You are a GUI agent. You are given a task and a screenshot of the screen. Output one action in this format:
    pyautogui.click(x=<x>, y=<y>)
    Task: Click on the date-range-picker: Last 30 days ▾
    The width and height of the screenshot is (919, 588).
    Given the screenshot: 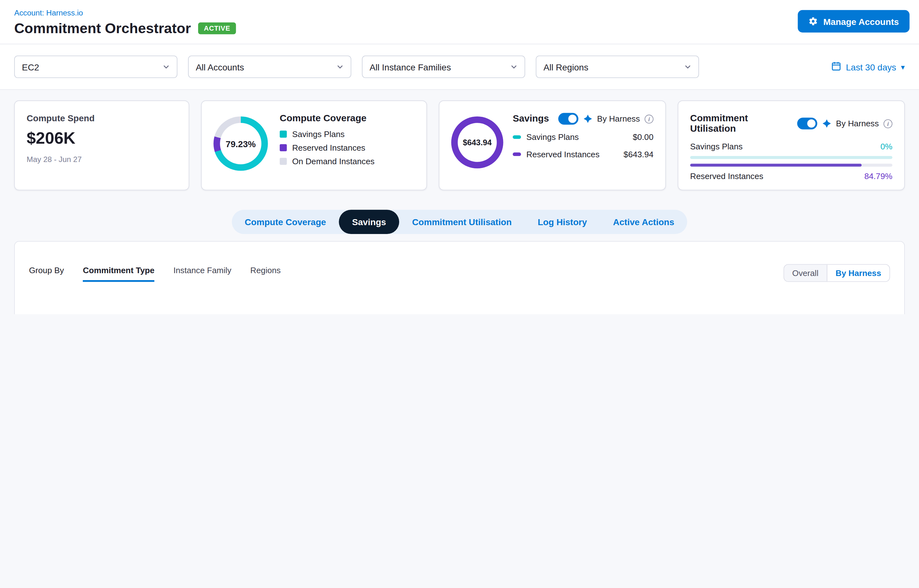 What is the action you would take?
    pyautogui.click(x=868, y=67)
    